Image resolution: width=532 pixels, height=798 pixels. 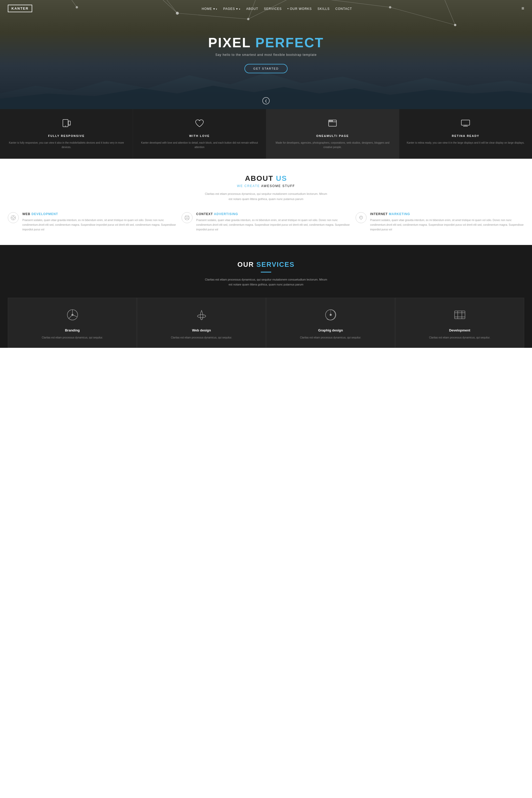 I want to click on web-dev-desc: Praesent sodales, quam vitae gravida int…, so click(x=99, y=225).